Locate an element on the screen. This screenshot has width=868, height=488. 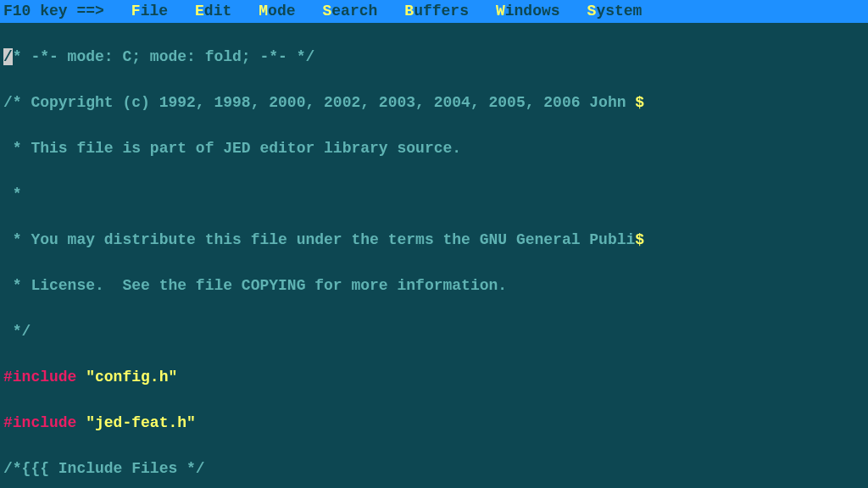
menubar: F10 key ==>FileEditModeSearchBuffersWind… is located at coordinates (434, 12).